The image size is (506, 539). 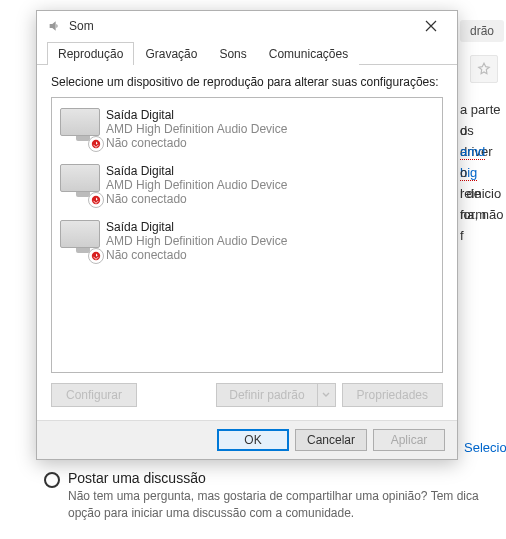 What do you see at coordinates (409, 440) in the screenshot?
I see `apply-button: Aplicar` at bounding box center [409, 440].